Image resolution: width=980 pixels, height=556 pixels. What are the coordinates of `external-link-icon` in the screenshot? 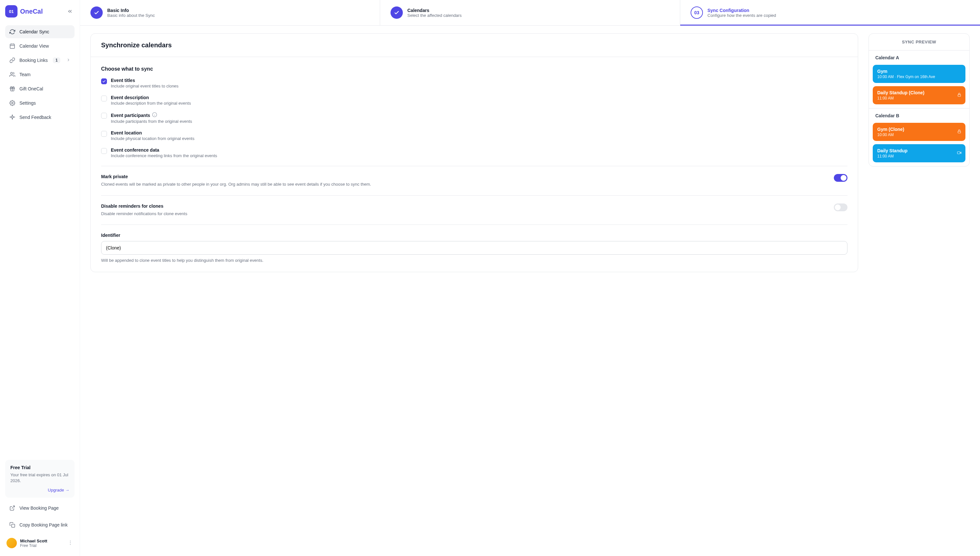 It's located at (12, 508).